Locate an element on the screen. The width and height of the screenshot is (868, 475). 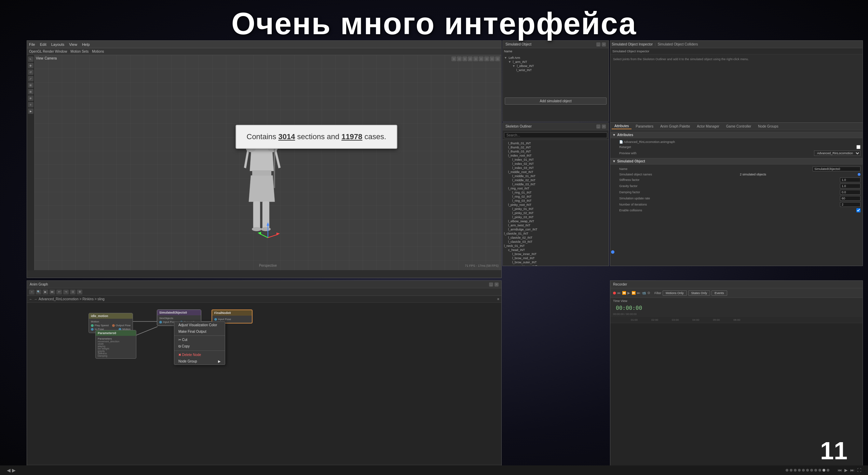
recorder-camera: 📹 is located at coordinates (644, 293).